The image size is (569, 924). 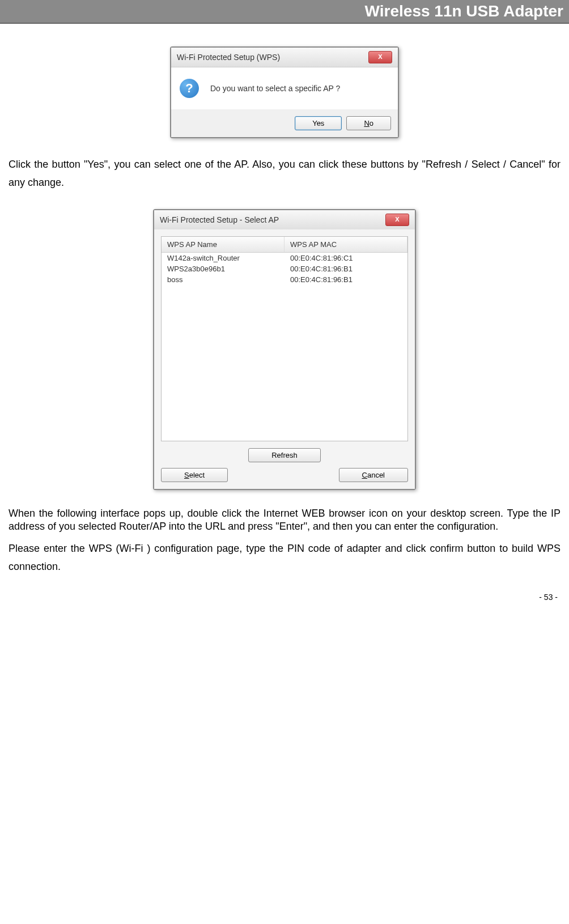 I want to click on page-header: Wireless 11n USB Adapter, so click(x=284, y=12).